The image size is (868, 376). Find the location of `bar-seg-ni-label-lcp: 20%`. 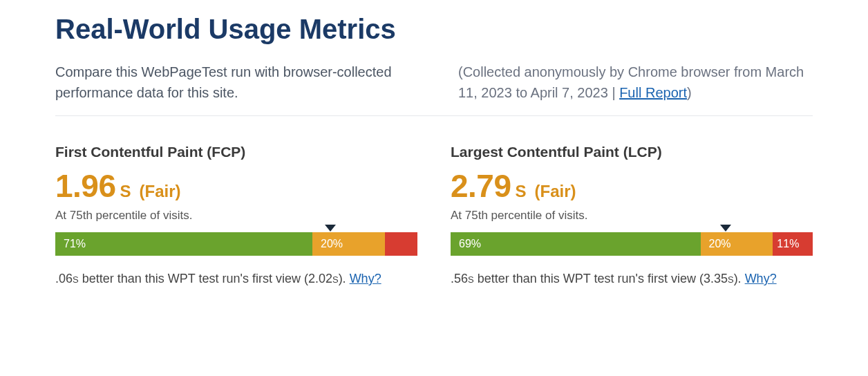

bar-seg-ni-label-lcp: 20% is located at coordinates (720, 244).